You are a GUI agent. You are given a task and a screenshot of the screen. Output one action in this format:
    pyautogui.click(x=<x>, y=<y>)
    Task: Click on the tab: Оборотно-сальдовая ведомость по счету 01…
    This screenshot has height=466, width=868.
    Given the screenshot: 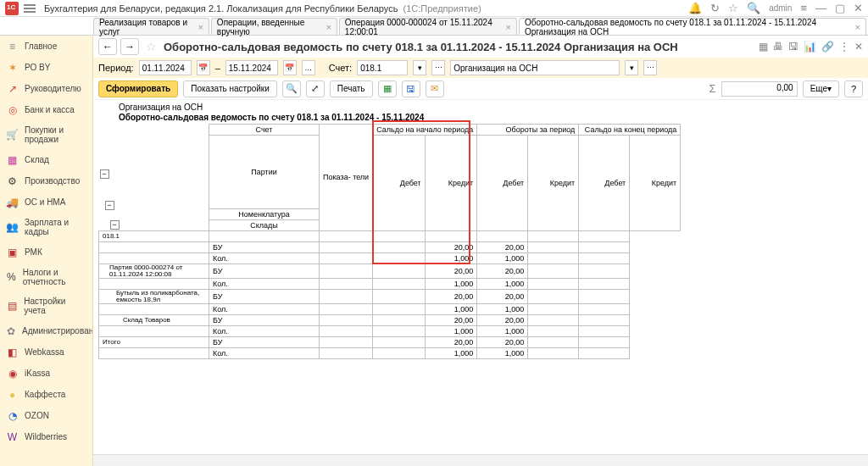 What is the action you would take?
    pyautogui.click(x=693, y=26)
    